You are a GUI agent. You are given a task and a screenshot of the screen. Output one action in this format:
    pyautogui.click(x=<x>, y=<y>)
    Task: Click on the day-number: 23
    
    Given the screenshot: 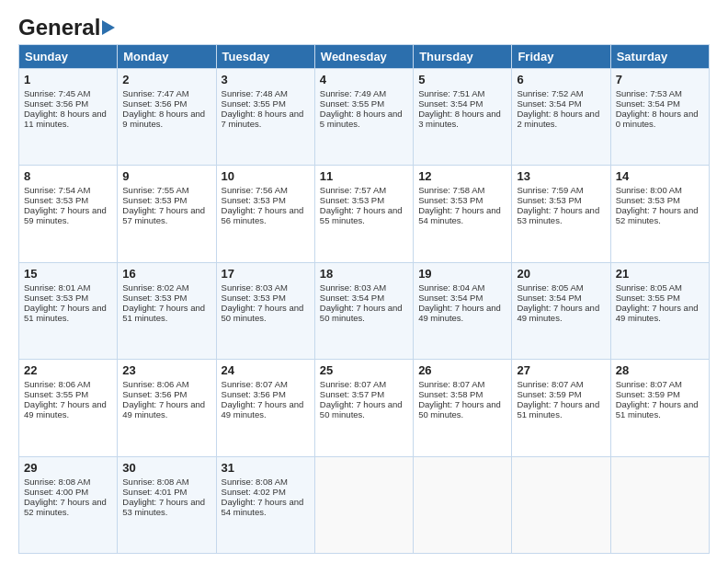 What is the action you would take?
    pyautogui.click(x=166, y=370)
    